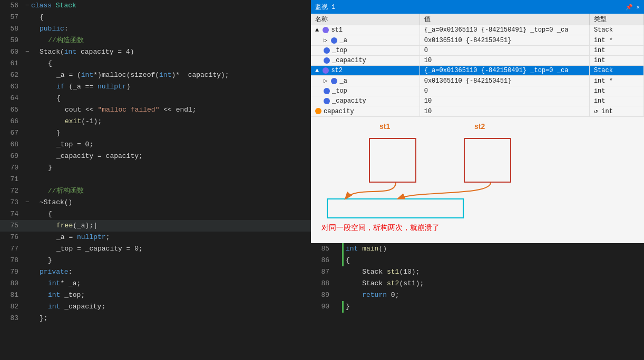 Image resolution: width=644 pixels, height=360 pixels. Describe the element at coordinates (58, 295) in the screenshot. I see `code-content: int _top;` at that location.